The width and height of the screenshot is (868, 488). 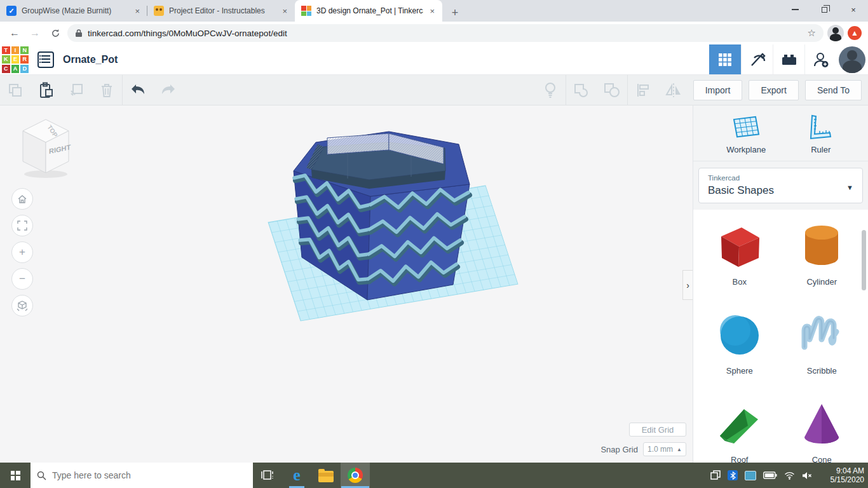 What do you see at coordinates (107, 90) in the screenshot?
I see `delete-button` at bounding box center [107, 90].